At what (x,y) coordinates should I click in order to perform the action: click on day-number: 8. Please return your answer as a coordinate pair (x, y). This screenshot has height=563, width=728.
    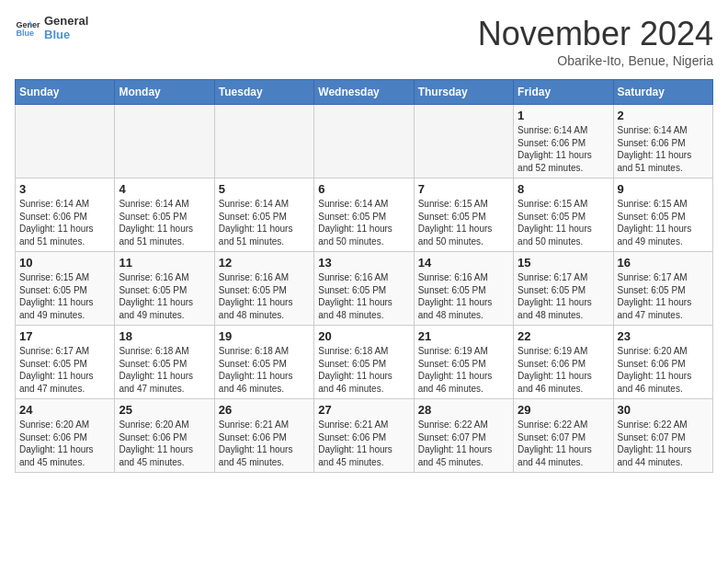
    Looking at the image, I should click on (563, 190).